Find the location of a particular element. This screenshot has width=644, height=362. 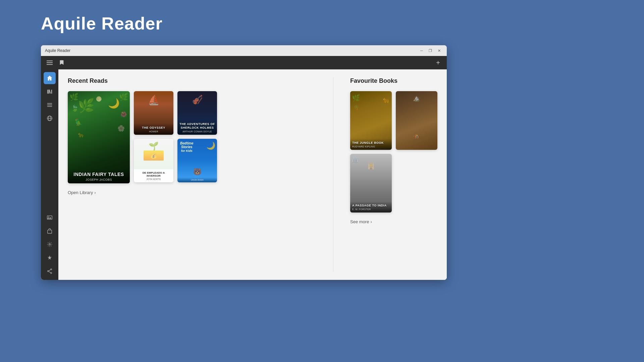

sidebar-item-globe is located at coordinates (50, 118).